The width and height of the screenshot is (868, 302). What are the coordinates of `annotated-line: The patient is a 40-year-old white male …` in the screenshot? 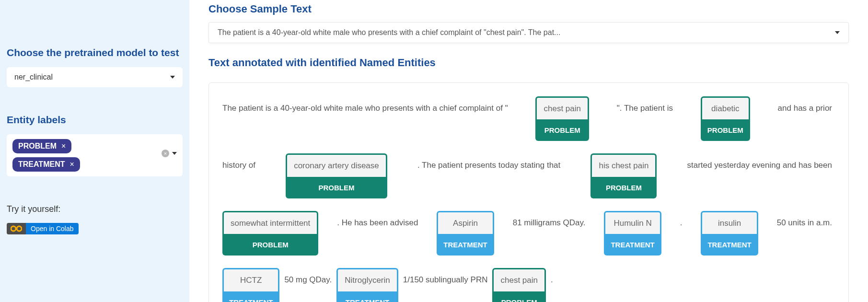 It's located at (529, 119).